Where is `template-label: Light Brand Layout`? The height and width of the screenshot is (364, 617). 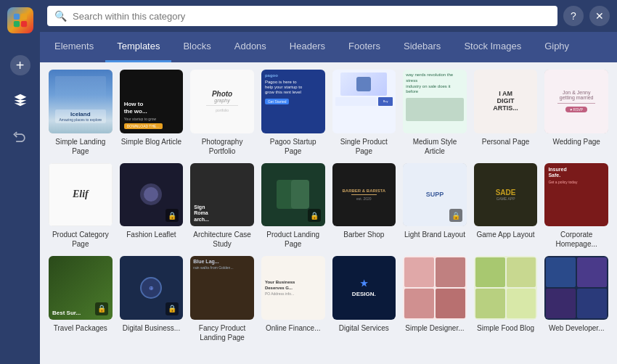 template-label: Light Brand Layout is located at coordinates (435, 235).